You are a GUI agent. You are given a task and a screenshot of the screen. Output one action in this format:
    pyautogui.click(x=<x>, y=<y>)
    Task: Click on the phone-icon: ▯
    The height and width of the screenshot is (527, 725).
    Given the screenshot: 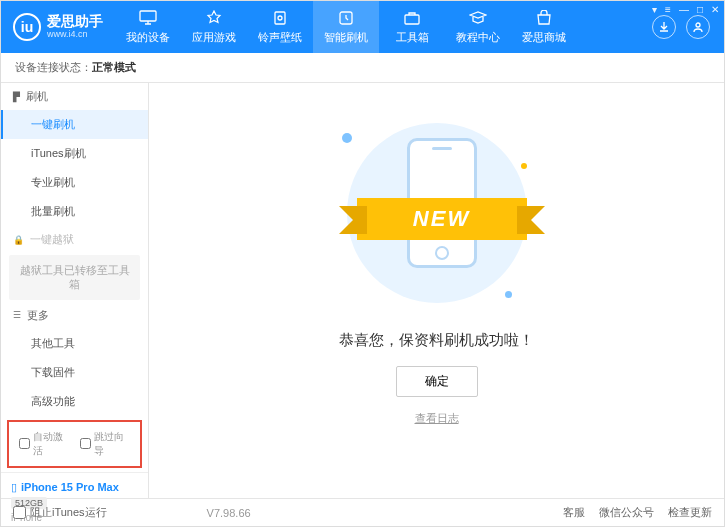 What is the action you would take?
    pyautogui.click(x=14, y=488)
    